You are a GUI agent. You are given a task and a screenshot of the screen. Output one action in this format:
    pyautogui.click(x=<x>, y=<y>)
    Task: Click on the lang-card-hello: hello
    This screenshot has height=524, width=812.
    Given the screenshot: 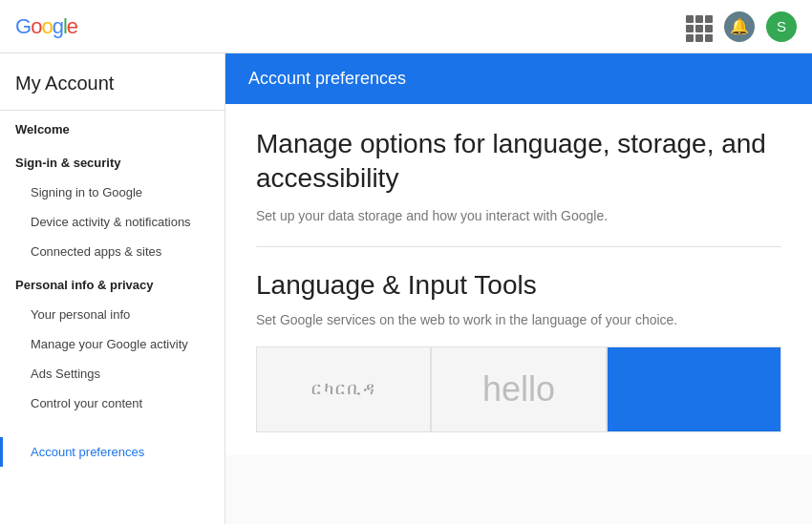 What is the action you would take?
    pyautogui.click(x=518, y=389)
    